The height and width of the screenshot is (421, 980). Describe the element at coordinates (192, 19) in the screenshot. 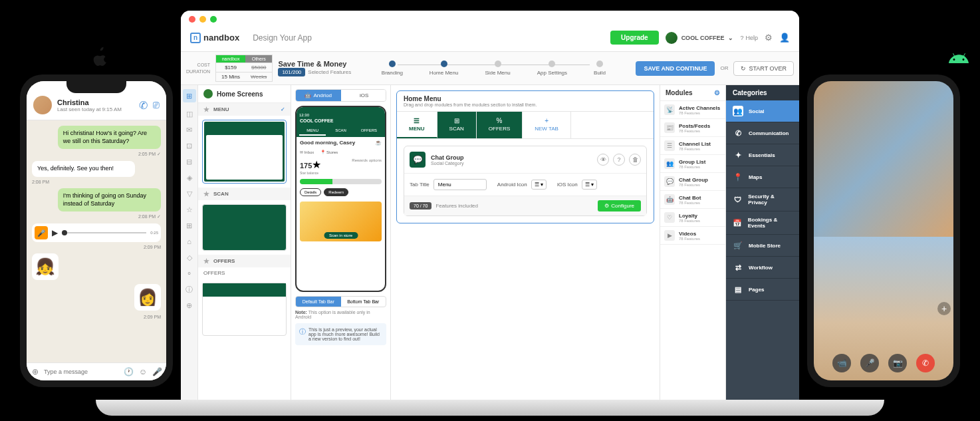

I see `close-icon` at that location.